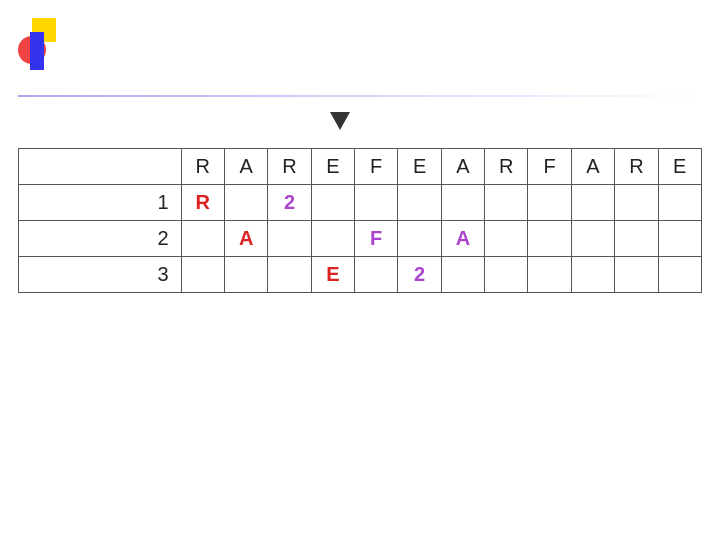  Describe the element at coordinates (332, 275) in the screenshot. I see `table-cell: E` at that location.